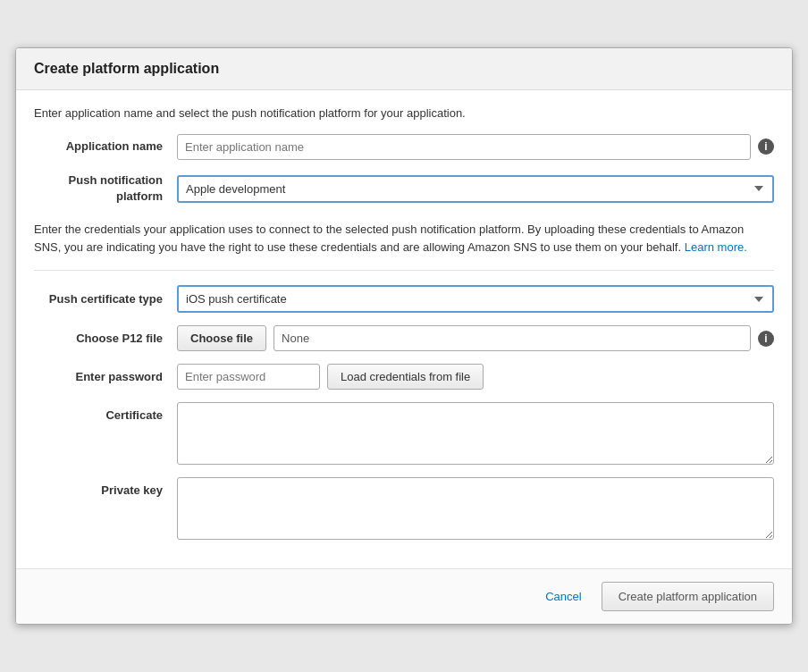 This screenshot has height=672, width=808. Describe the element at coordinates (404, 236) in the screenshot. I see `credentials-info-text: Enter the credentials your application u…` at that location.